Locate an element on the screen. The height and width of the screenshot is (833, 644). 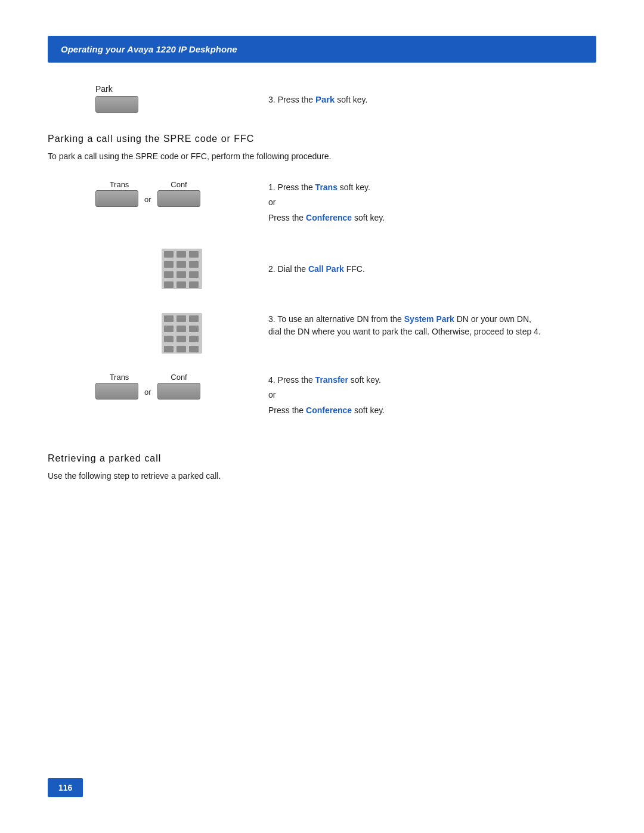
section2-description: Use the following step to retrieve a par… is located at coordinates (215, 476).